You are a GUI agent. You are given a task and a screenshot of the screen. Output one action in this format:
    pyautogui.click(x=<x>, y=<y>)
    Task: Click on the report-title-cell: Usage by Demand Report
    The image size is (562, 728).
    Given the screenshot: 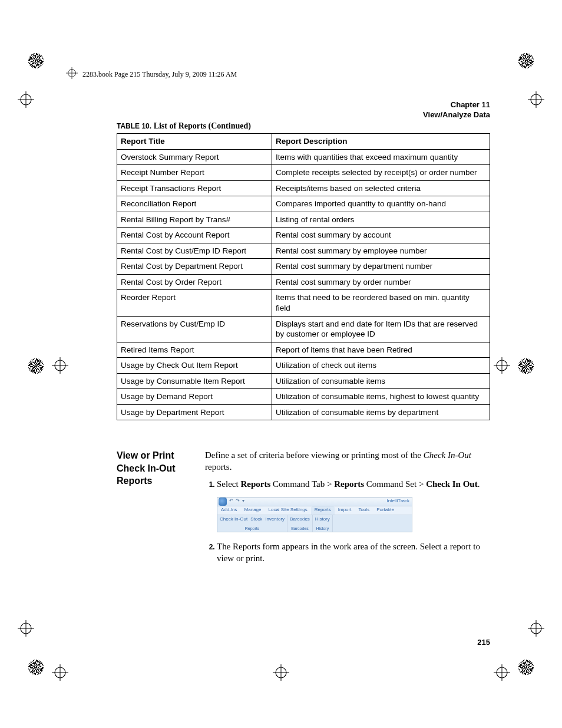 What is the action you would take?
    pyautogui.click(x=194, y=397)
    